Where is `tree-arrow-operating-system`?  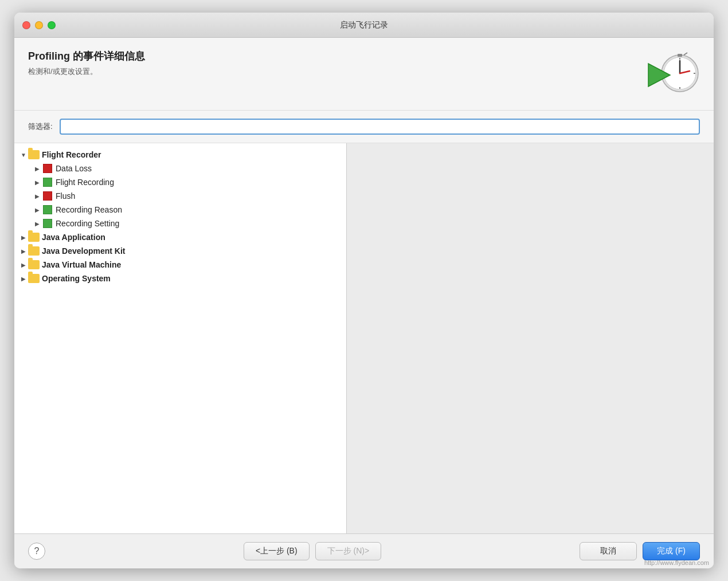 tree-arrow-operating-system is located at coordinates (24, 278).